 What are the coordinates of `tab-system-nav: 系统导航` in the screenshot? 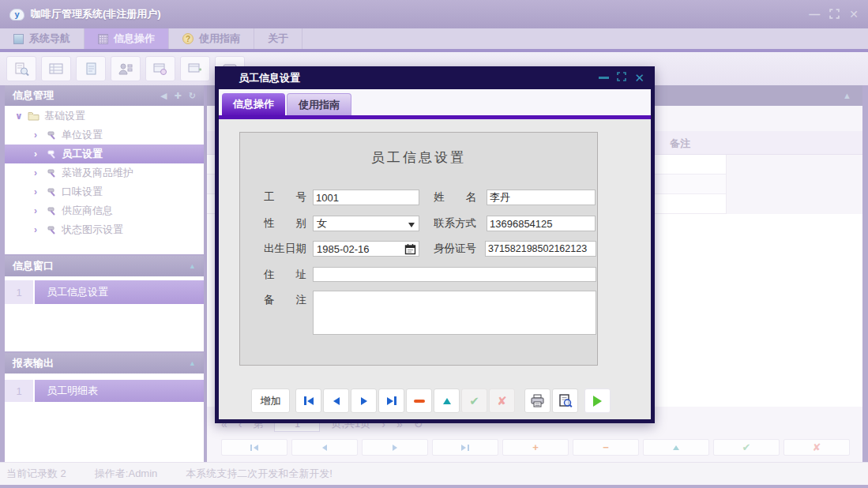 It's located at (43, 39).